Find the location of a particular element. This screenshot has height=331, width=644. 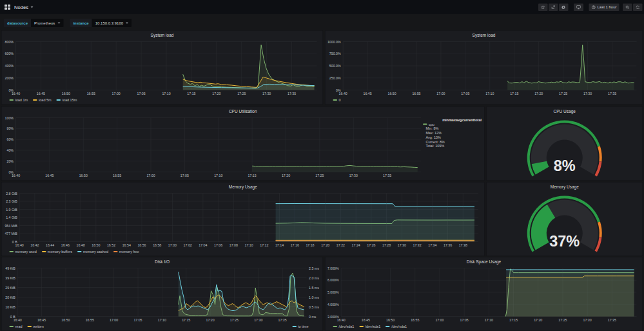

legend-item: 0 is located at coordinates (337, 100).